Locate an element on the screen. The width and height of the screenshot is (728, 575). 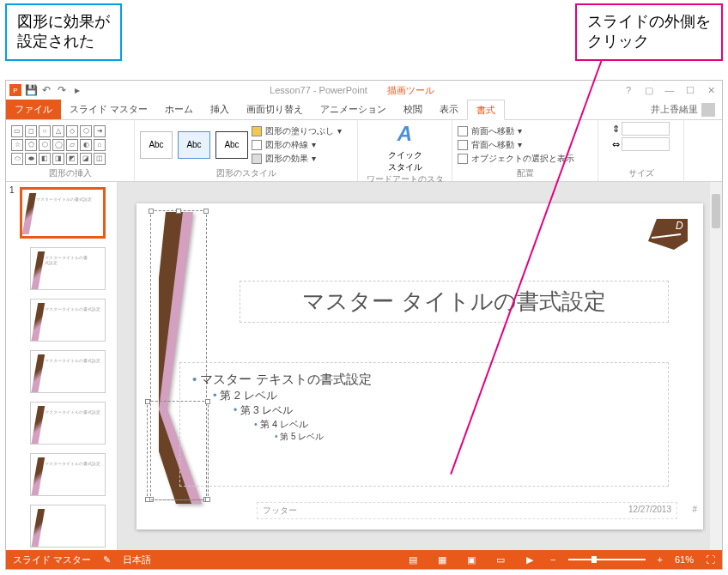
master-title-placeholder: マスター タイトルの書式設定 is located at coordinates (454, 302).